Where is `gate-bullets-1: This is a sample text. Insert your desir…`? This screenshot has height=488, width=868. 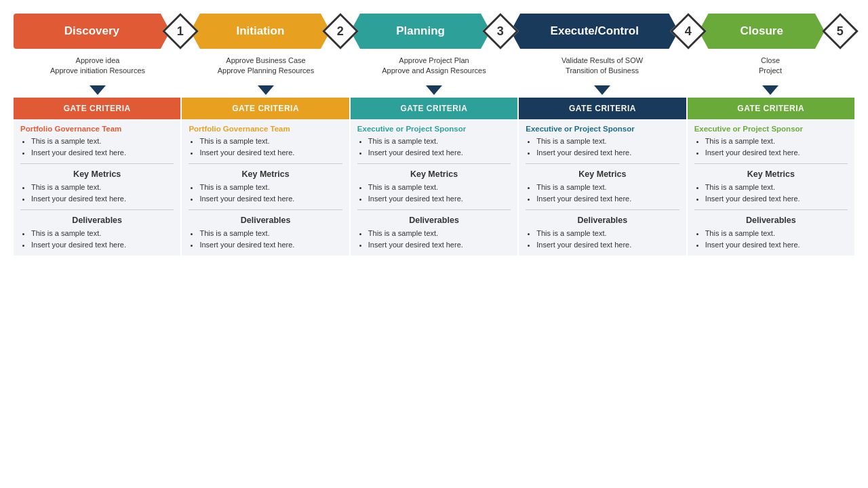
gate-bullets-1: This is a sample text. Insert your desir… is located at coordinates (97, 146).